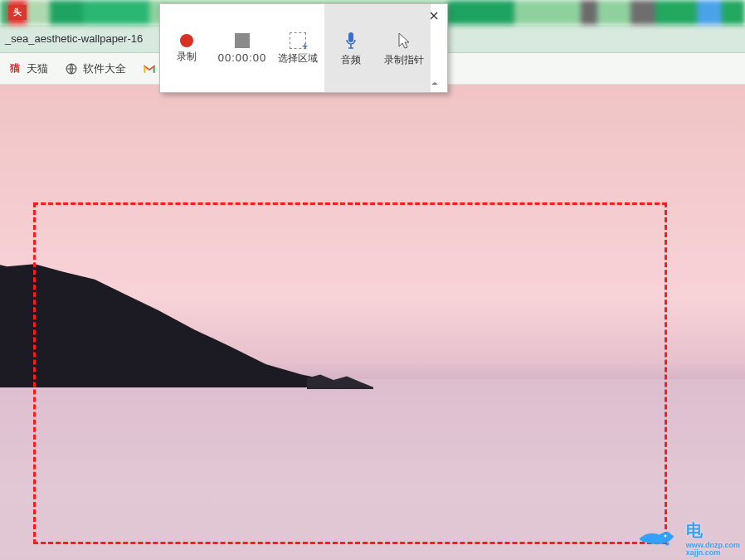 Image resolution: width=745 pixels, height=560 pixels. Describe the element at coordinates (660, 538) in the screenshot. I see `shark-icon` at that location.